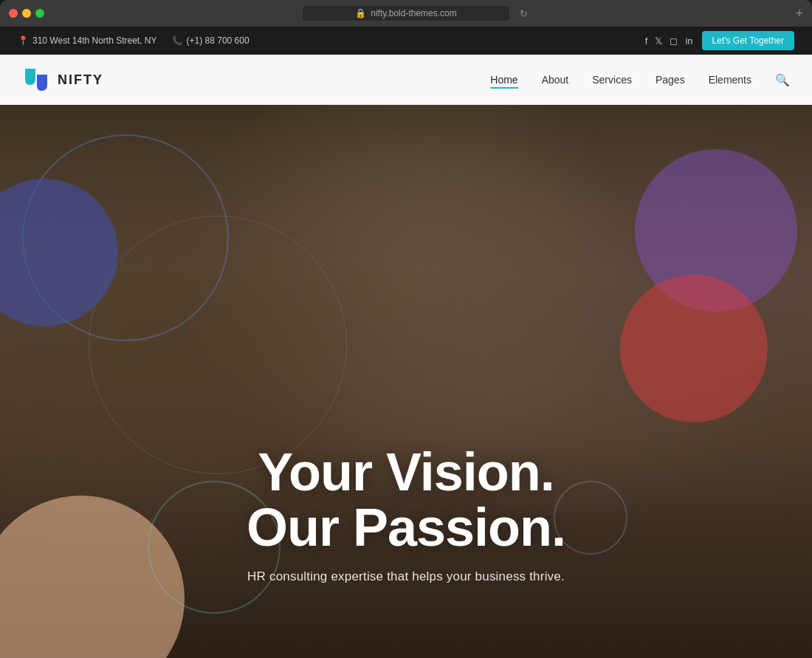  Describe the element at coordinates (406, 13) in the screenshot. I see `browser-window: 🔒 nifty.bold-themes.com ↻ +` at that location.